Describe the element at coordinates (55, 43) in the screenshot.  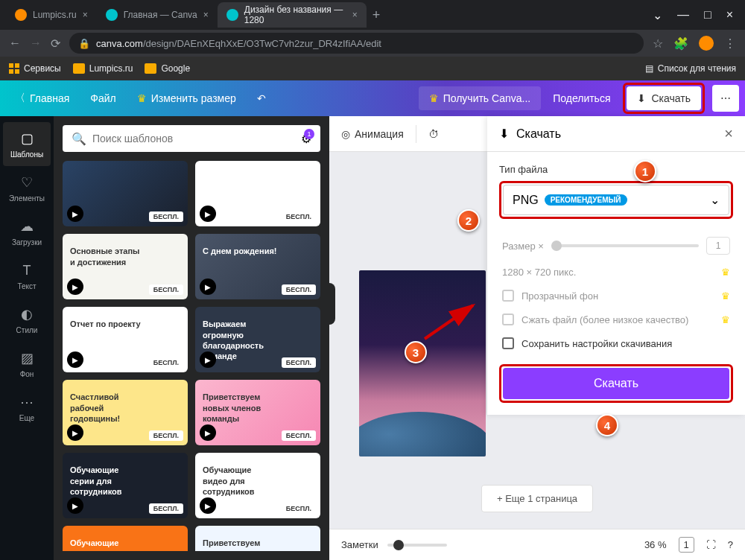
I see `reload-button: ⟳` at that location.